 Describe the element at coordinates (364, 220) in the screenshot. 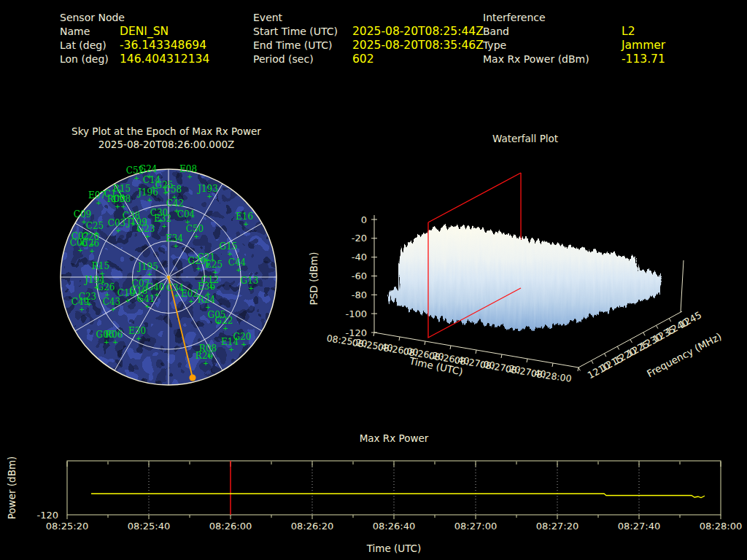

I see `psd-tick-label: 0` at that location.